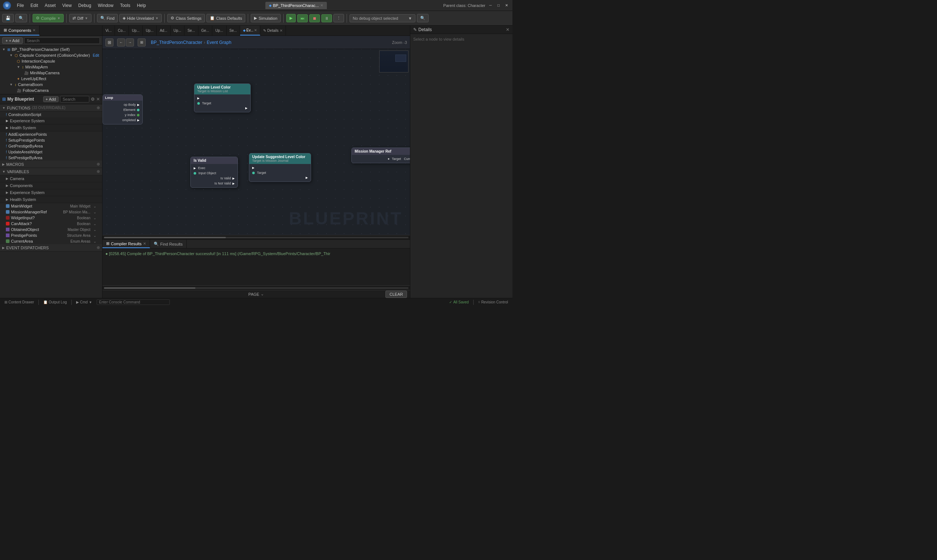 Image resolution: width=937 pixels, height=560 pixels. Describe the element at coordinates (80, 18) in the screenshot. I see `diff-button: ⇄ Diff ▼` at that location.